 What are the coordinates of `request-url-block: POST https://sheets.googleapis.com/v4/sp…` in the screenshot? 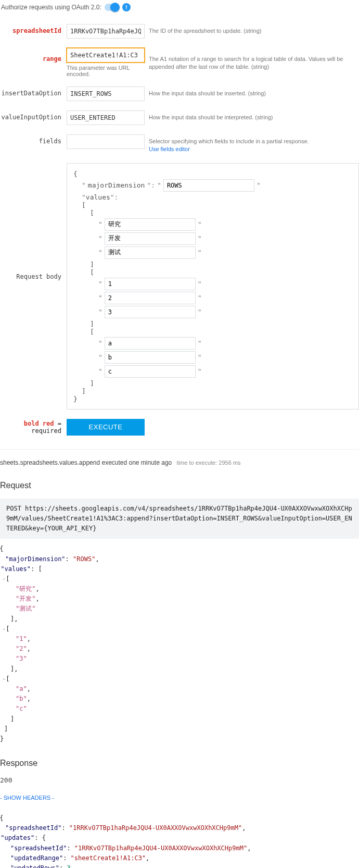 It's located at (179, 519).